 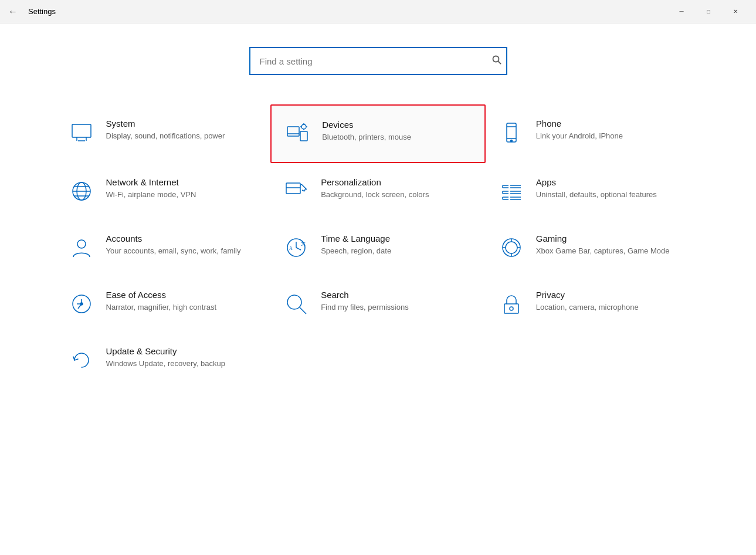 What do you see at coordinates (82, 133) in the screenshot?
I see `system-icon` at bounding box center [82, 133].